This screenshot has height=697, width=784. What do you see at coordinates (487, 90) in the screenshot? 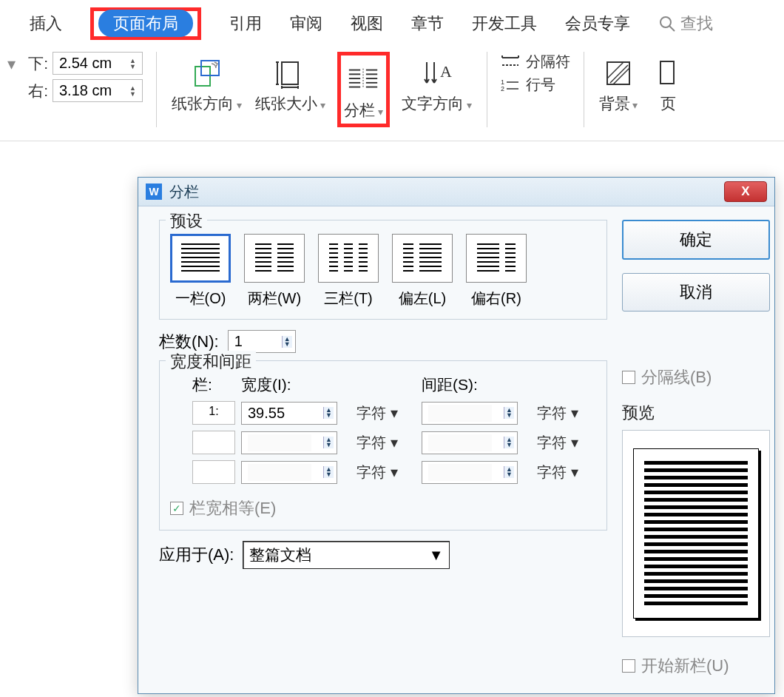
I see `divider` at bounding box center [487, 90].